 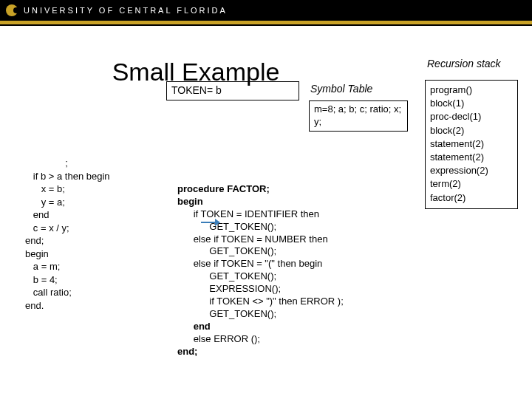 What do you see at coordinates (471, 198) in the screenshot?
I see `stack-item: factor(2)` at bounding box center [471, 198].